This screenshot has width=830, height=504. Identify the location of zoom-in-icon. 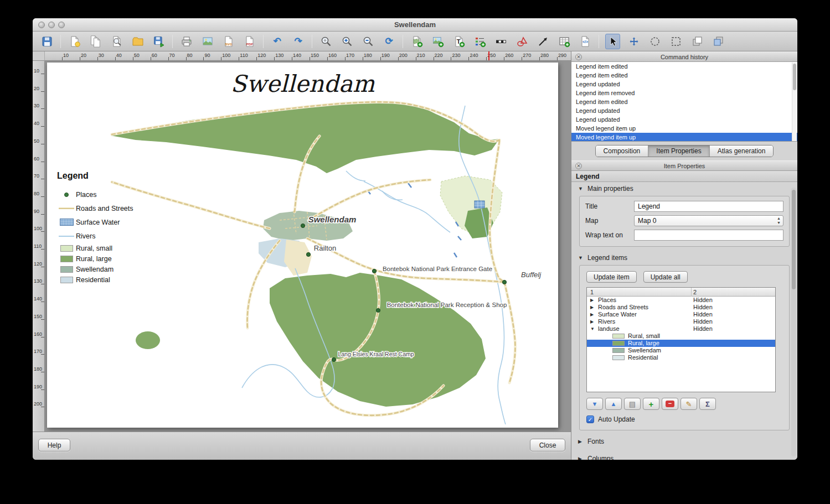
(347, 41).